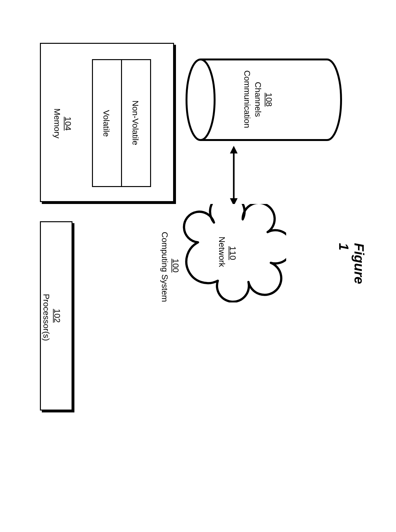  What do you see at coordinates (57, 316) in the screenshot?
I see `processor-ref: 102` at bounding box center [57, 316].